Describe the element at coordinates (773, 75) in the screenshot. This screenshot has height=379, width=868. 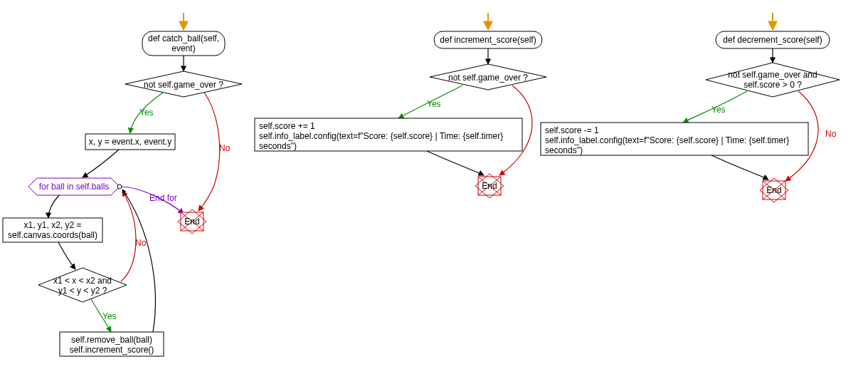
I see `guard-label-3-l1: not self.game_over and` at that location.